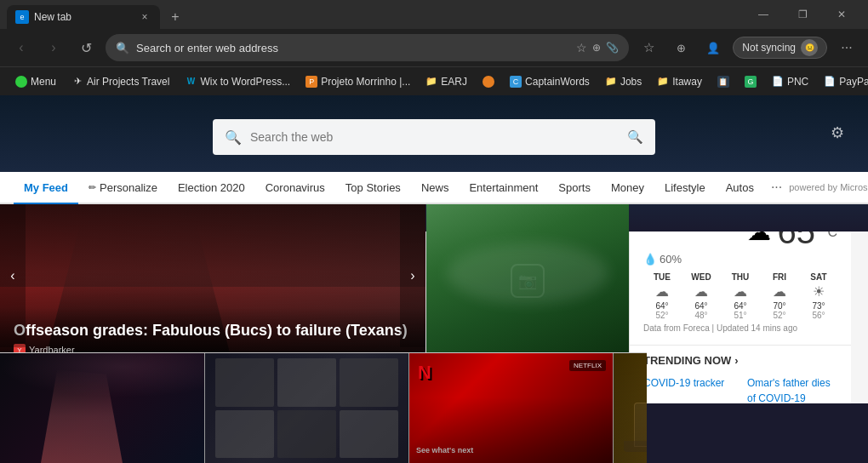 This screenshot has height=463, width=868. I want to click on bottom-card-3: N NETFLIX See what's next, so click(511, 409).